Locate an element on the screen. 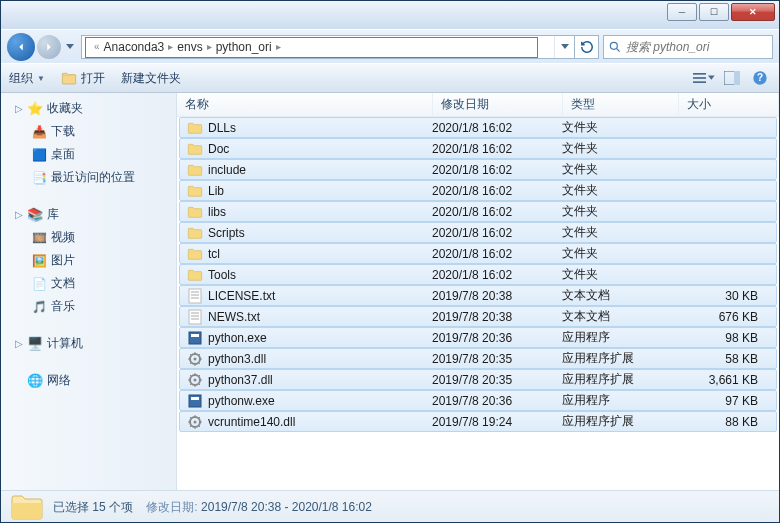 This screenshot has height=523, width=780. status-bar: 已选择 15 个项 修改日期: 2019/7/8 20:38 - 2020/1/… is located at coordinates (390, 506).